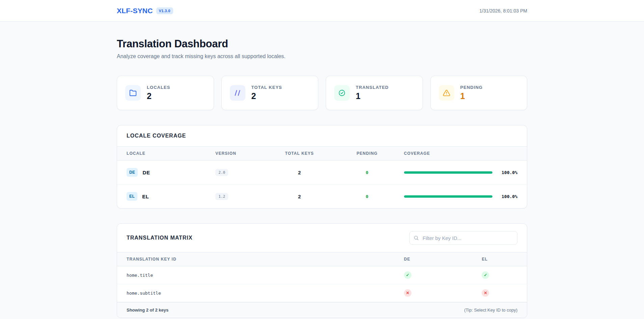 Image resolution: width=644 pixels, height=319 pixels. I want to click on col-header-locale: LOCALE, so click(166, 153).